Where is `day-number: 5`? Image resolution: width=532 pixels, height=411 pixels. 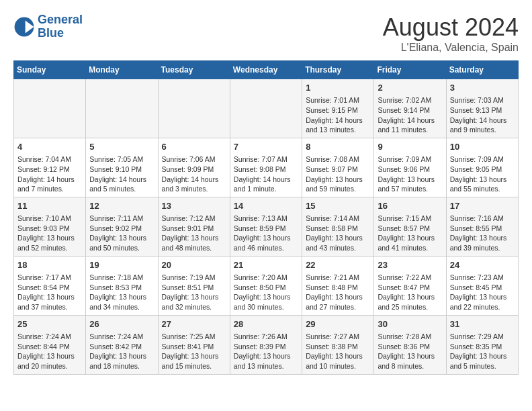 day-number: 5 is located at coordinates (122, 147).